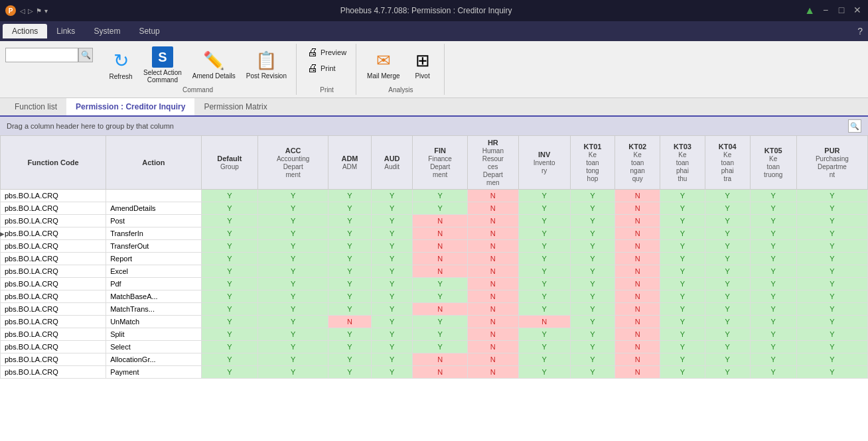  I want to click on page-tab-permission-creditor-inquiry: Permission : Creditor Inquiry, so click(130, 107).